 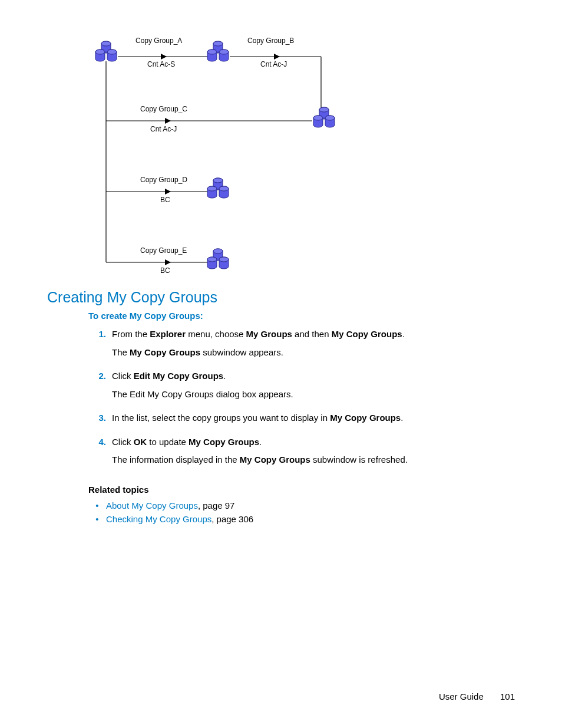 What do you see at coordinates (302, 506) in the screenshot?
I see `related-item: •About My Copy Groups, page 97` at bounding box center [302, 506].